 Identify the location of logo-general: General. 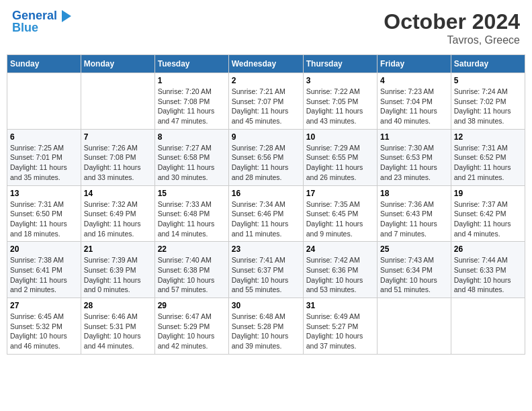
(35, 15).